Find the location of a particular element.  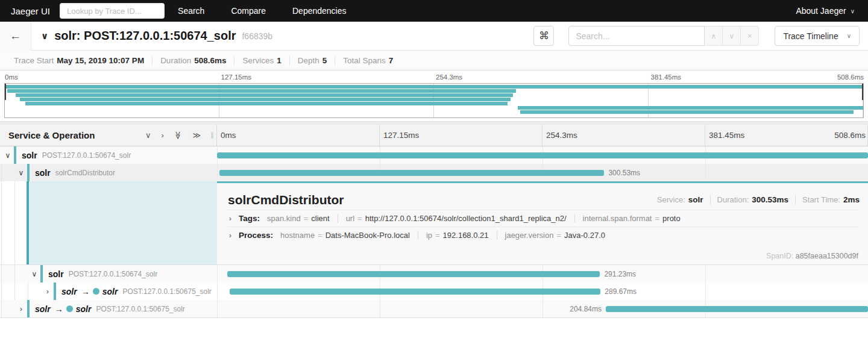

keyboard-shortcuts-button: ⌘ is located at coordinates (544, 36).